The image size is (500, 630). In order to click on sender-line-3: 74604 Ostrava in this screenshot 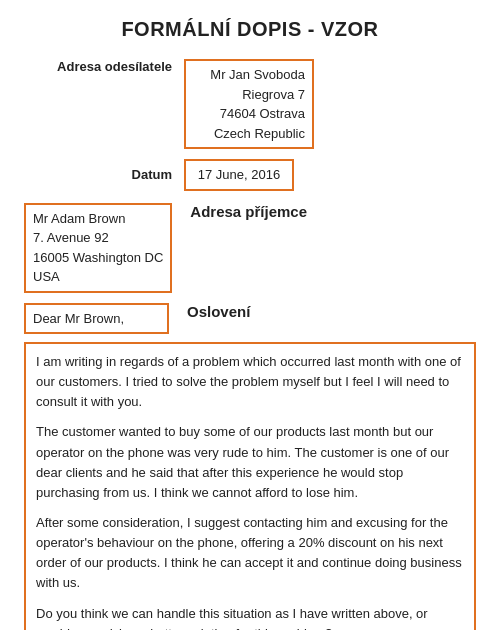, I will do `click(262, 114)`.